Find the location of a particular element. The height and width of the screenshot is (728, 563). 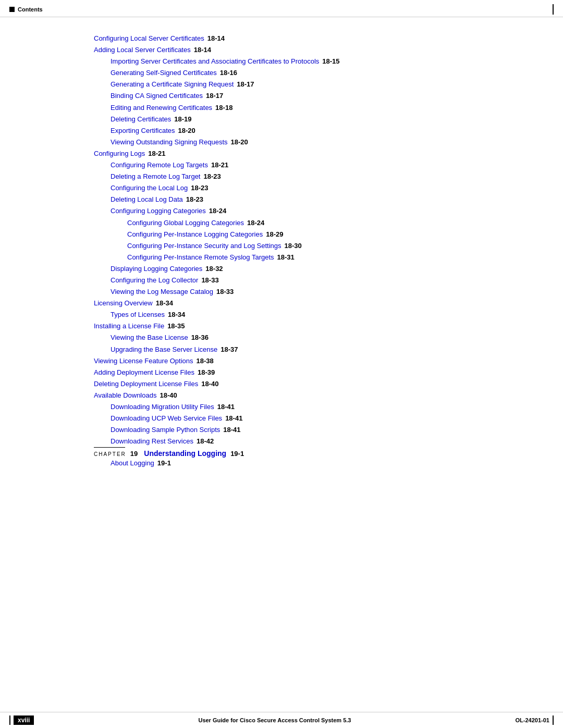

toc-entry: Generating Self-Signed Certificates18-16 is located at coordinates (337, 73).